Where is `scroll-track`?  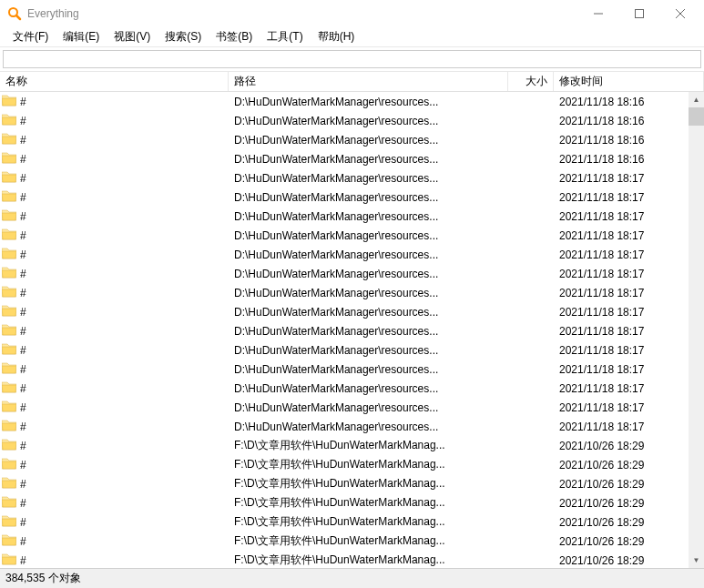
scroll-track is located at coordinates (696, 329).